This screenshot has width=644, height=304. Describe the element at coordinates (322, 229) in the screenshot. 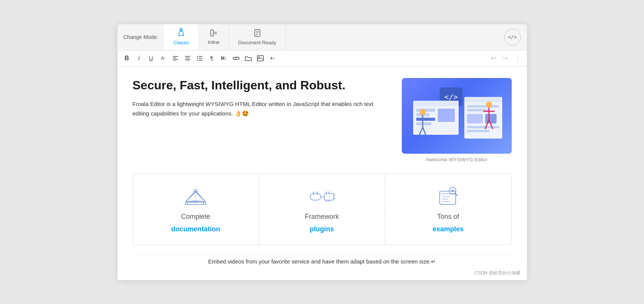

I see `plugins-link: plugins` at that location.